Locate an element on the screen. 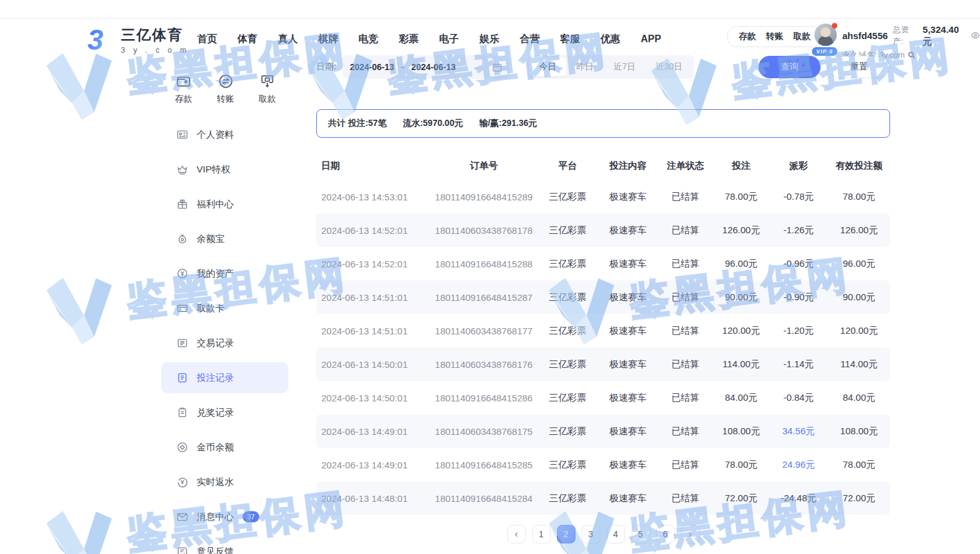  cell-valid: 78.00元 is located at coordinates (859, 465).